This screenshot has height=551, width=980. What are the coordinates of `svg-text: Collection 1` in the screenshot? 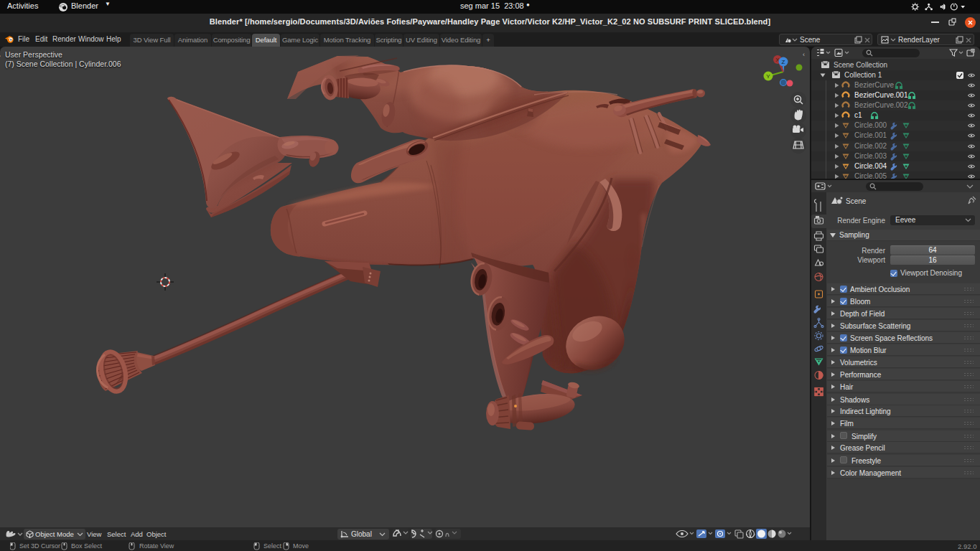 It's located at (863, 75).